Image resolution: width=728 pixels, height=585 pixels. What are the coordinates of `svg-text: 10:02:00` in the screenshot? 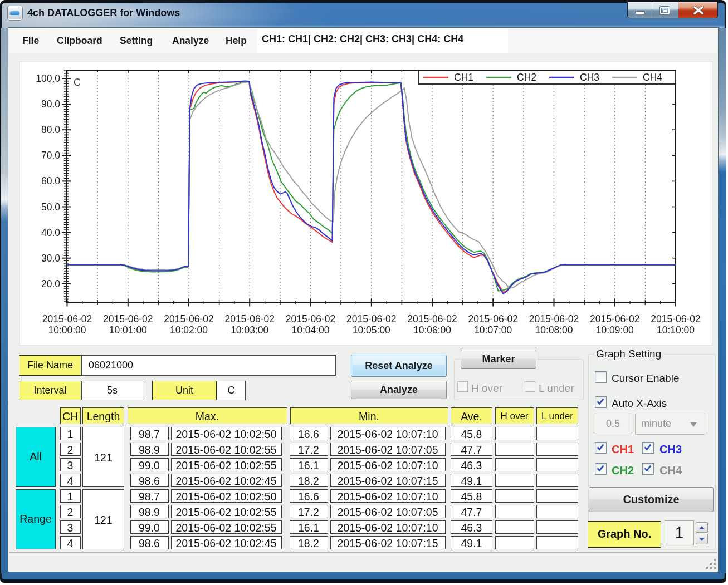 It's located at (189, 330).